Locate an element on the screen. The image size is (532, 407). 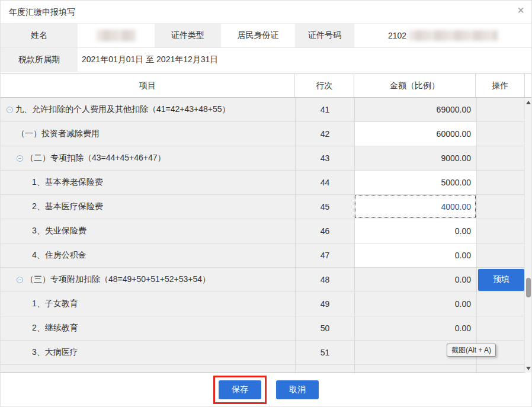
table-row: 1、子女教育 49 0.00 is located at coordinates (266, 305).